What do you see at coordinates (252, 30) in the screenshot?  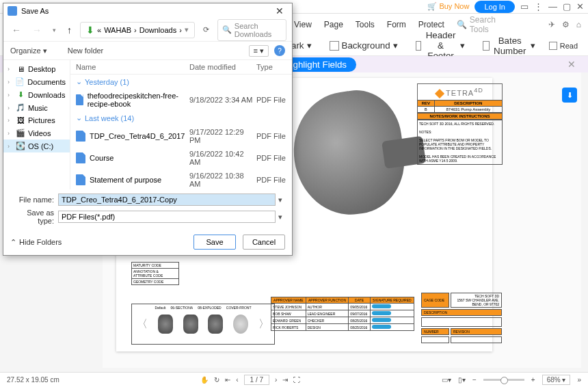 I see `search-input: 🔍 Search Downloads` at bounding box center [252, 30].